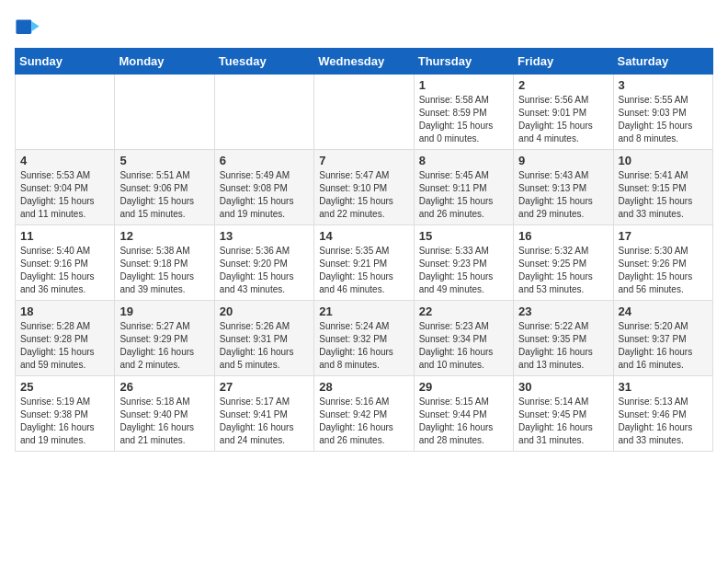 The height and width of the screenshot is (563, 728). Describe the element at coordinates (364, 188) in the screenshot. I see `calendar-cell: 7Sunrise: 5:47 AM Sunset: 9:10 PM Daylig…` at that location.